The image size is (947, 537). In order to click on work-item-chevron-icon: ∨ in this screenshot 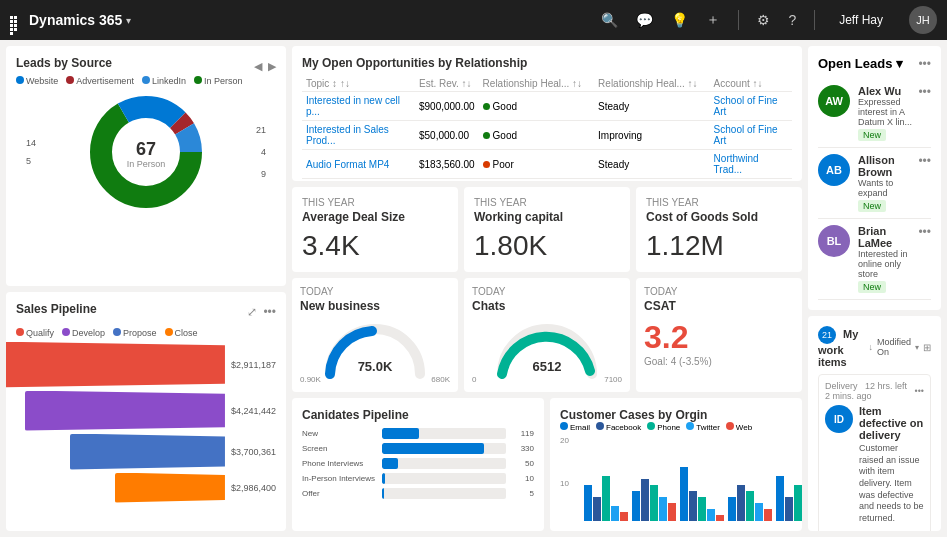, I will do `click(920, 530)`.